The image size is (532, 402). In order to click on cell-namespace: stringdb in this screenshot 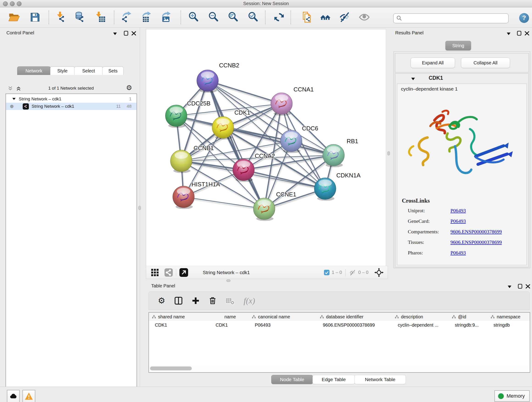, I will do `click(509, 325)`.